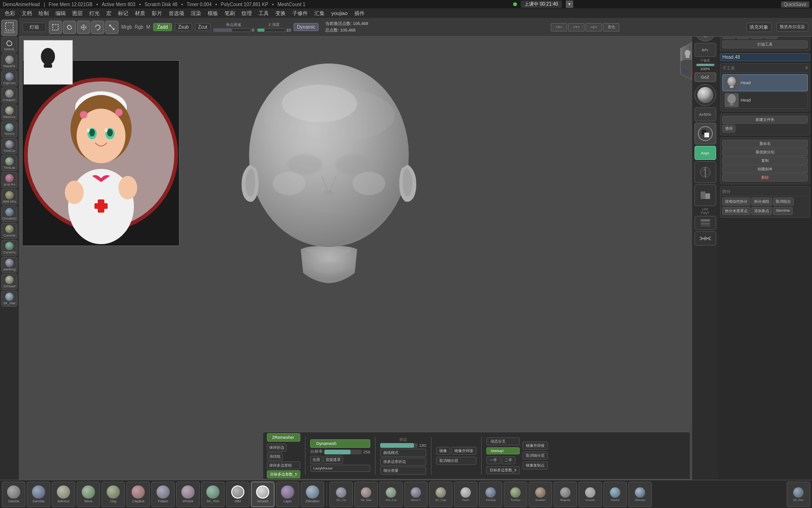 The image size is (812, 508). What do you see at coordinates (9, 299) in the screenshot?
I see `tool-skhair: SK_Hair` at bounding box center [9, 299].